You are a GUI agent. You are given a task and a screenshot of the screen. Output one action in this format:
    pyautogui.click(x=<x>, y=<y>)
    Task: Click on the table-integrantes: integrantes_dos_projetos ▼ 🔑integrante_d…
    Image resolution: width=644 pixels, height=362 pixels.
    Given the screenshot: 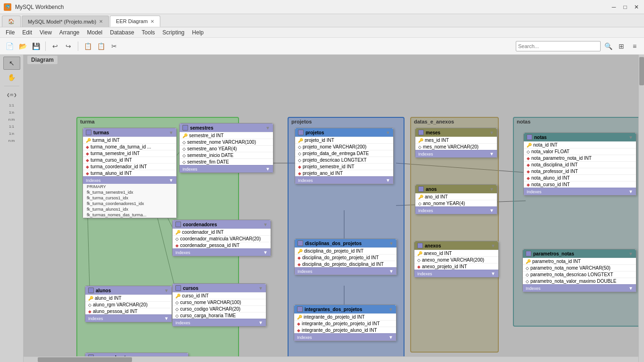 What is the action you would take?
    pyautogui.click(x=345, y=323)
    